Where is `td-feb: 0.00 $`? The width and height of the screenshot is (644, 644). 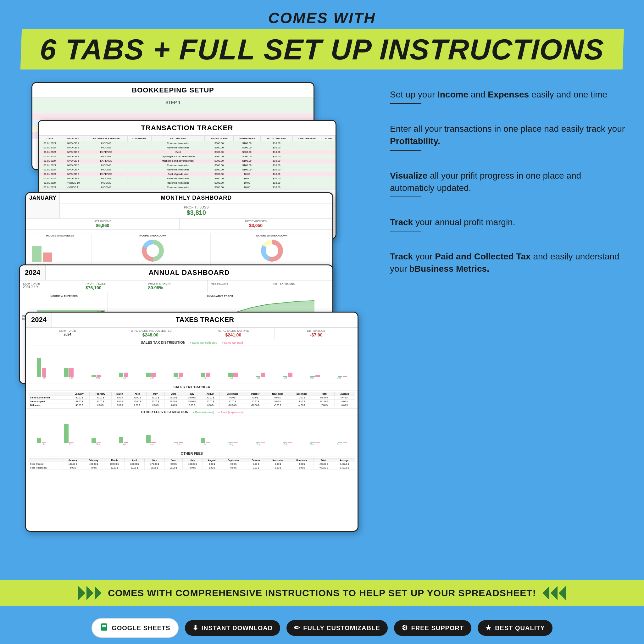
td-feb: 0.00 $ is located at coordinates (100, 405).